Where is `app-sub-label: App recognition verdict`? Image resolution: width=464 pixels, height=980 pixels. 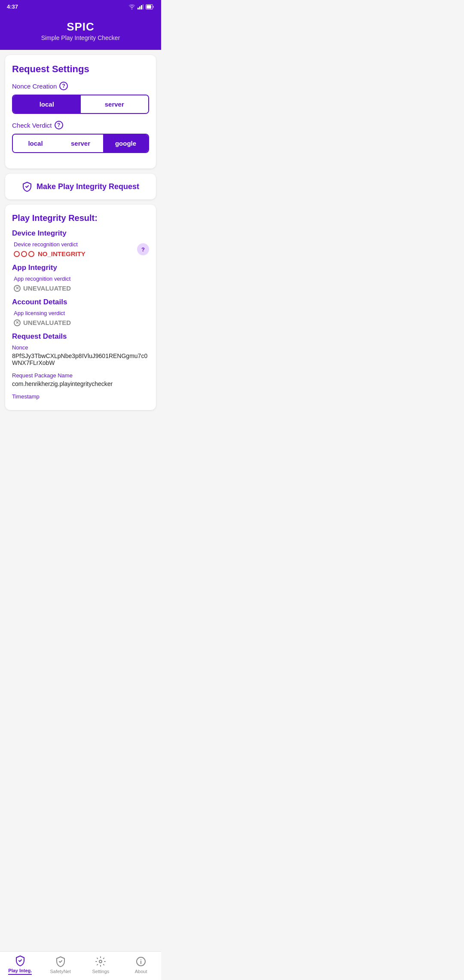
app-sub-label: App recognition verdict is located at coordinates (82, 279).